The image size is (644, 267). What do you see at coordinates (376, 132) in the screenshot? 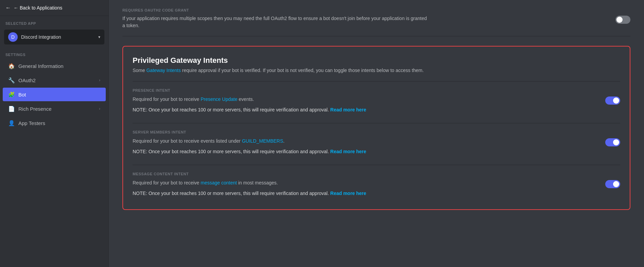
I see `server-members-intent-header: SERVER MEMBERS INTENT` at bounding box center [376, 132].